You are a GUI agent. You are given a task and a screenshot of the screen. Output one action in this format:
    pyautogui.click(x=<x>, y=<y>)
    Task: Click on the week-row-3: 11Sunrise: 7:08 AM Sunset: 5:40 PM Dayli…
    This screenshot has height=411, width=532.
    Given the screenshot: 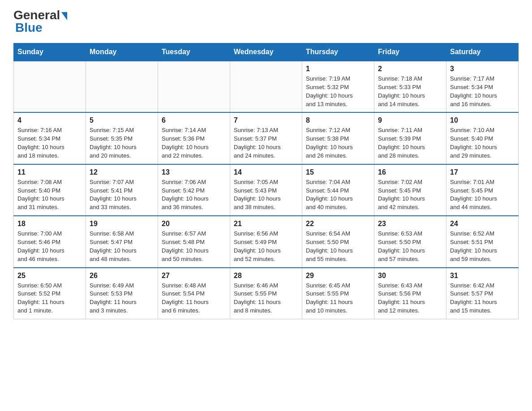 What is the action you would take?
    pyautogui.click(x=266, y=190)
    